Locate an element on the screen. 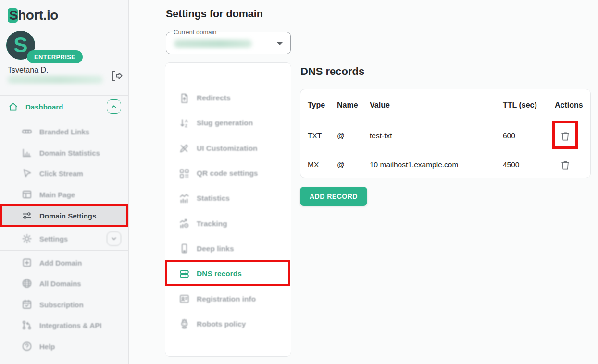  sidebar-item-label: Dashboard is located at coordinates (44, 107).